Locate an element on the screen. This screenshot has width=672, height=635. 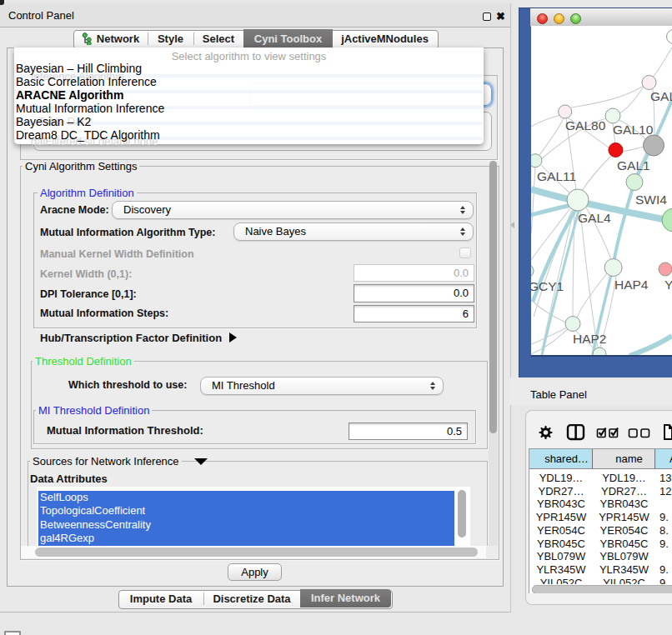
svg-text: GCY1 is located at coordinates (547, 287).